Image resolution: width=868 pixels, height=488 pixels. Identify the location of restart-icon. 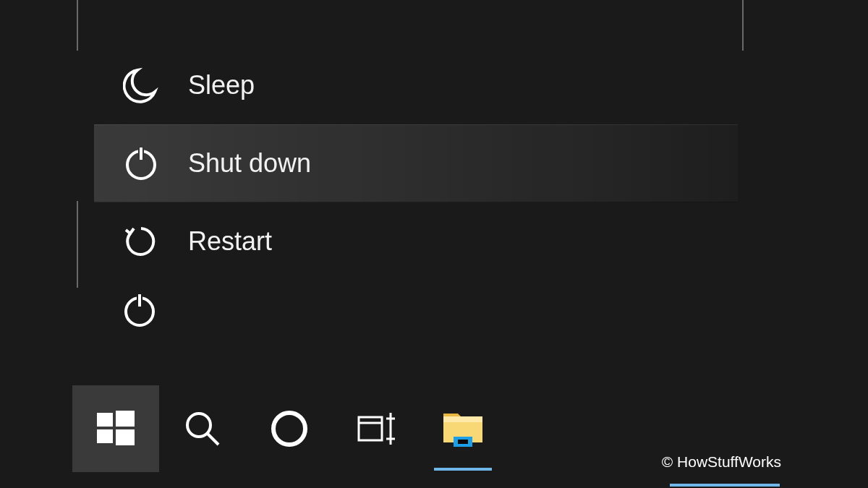
(141, 241).